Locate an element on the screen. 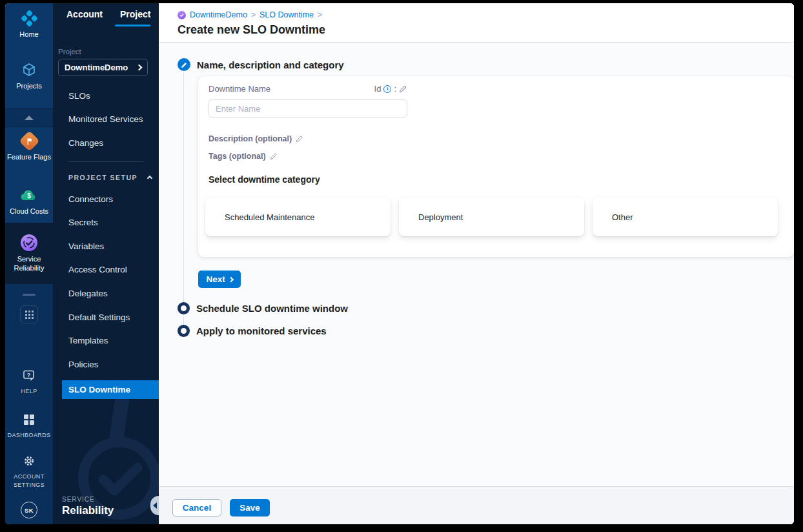 This screenshot has width=803, height=532. category-other: Other is located at coordinates (686, 217).